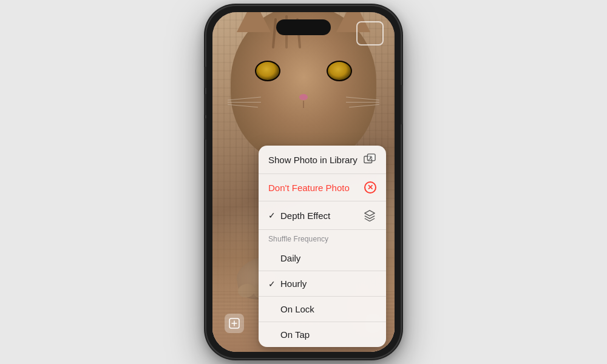  Describe the element at coordinates (370, 187) in the screenshot. I see `circle-x-icon: ✕` at that location.